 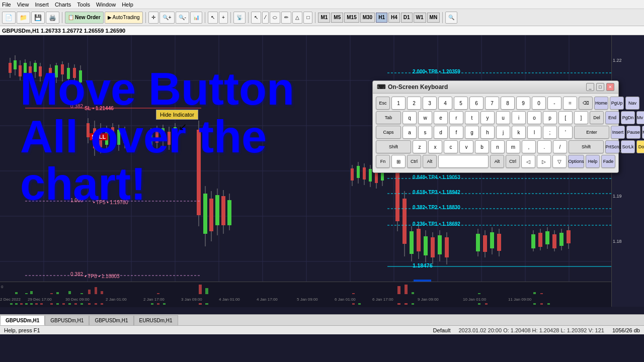 What do you see at coordinates (153, 18) in the screenshot?
I see `crosshair-button: ✛` at bounding box center [153, 18].